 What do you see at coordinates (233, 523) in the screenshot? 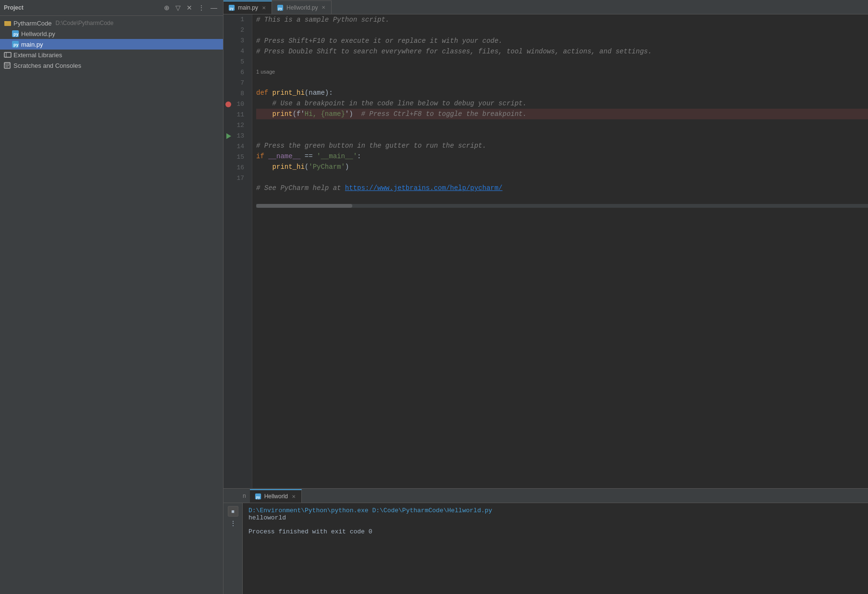
I see `more-vert-btn: ⋮` at bounding box center [233, 523].